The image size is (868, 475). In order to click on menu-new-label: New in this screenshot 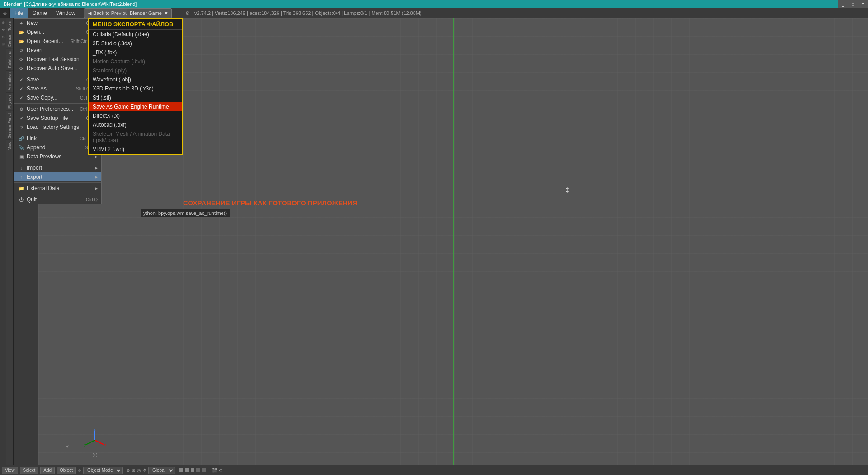, I will do `click(32, 23)`.